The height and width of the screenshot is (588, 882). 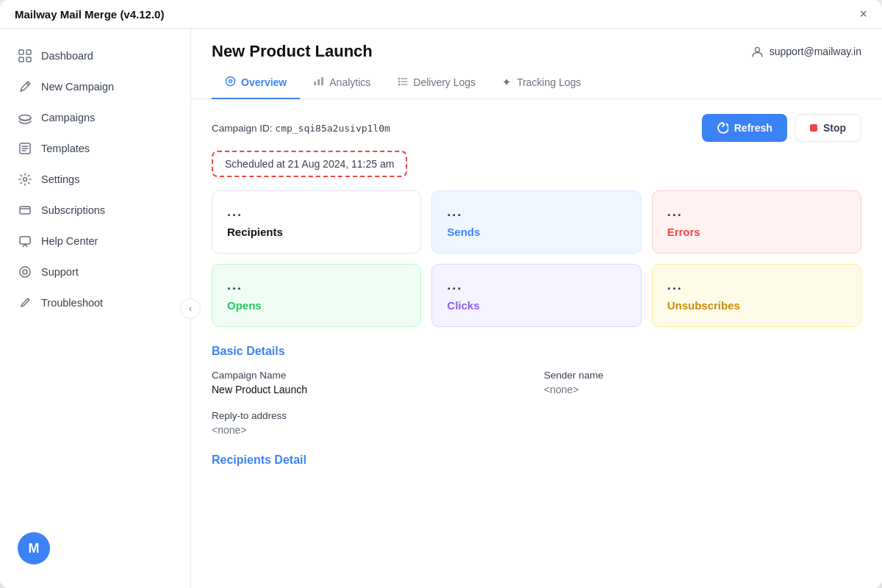 I want to click on sidebar-item-label: Troubleshoot, so click(x=72, y=303).